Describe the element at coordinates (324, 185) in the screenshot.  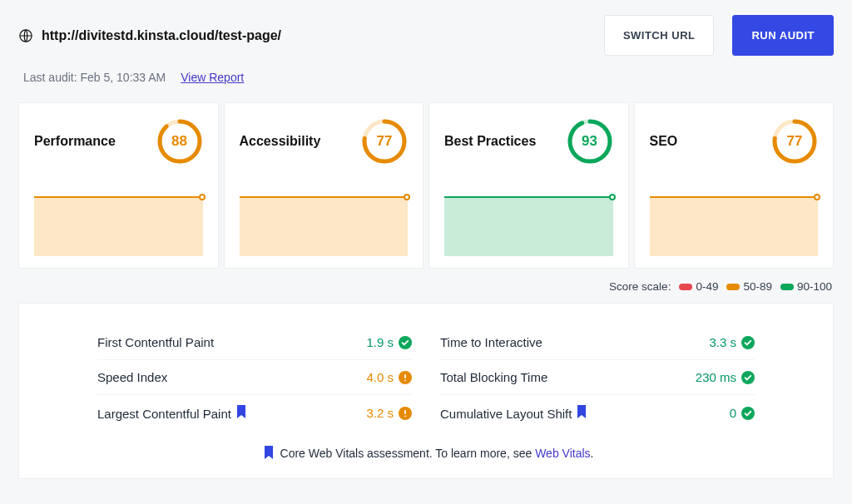
I see `score-card-accessibility: Accessibility 77` at that location.